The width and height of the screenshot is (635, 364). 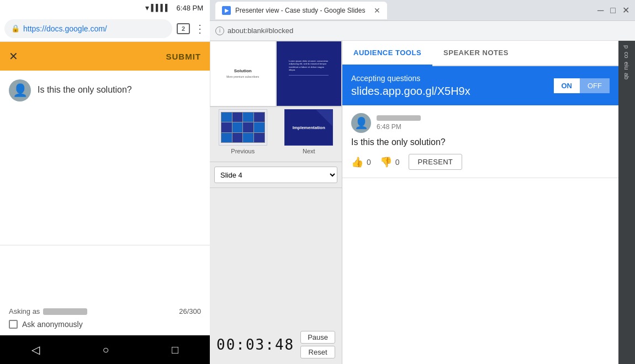 I want to click on home-nav-icon: ○, so click(x=105, y=350).